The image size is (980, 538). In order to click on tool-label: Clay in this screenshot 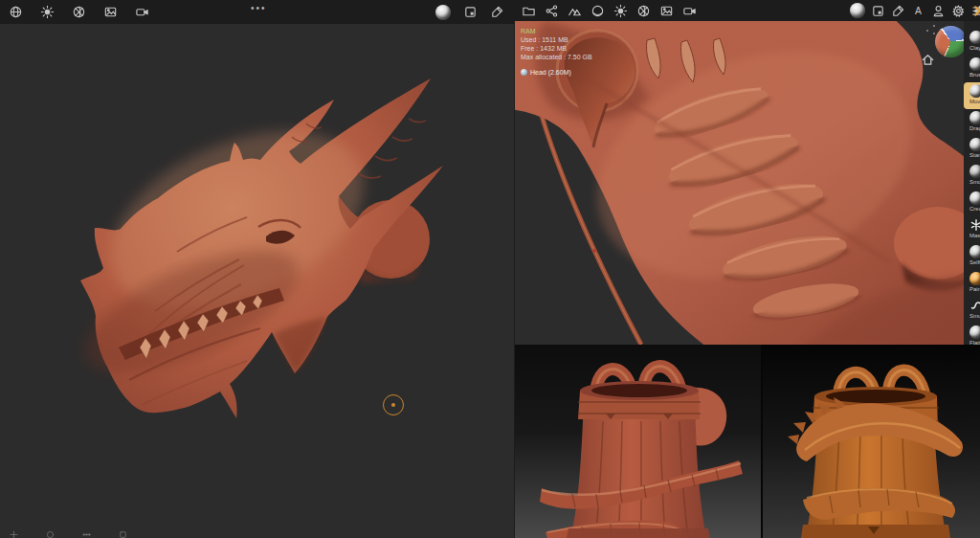, I will do `click(974, 48)`.